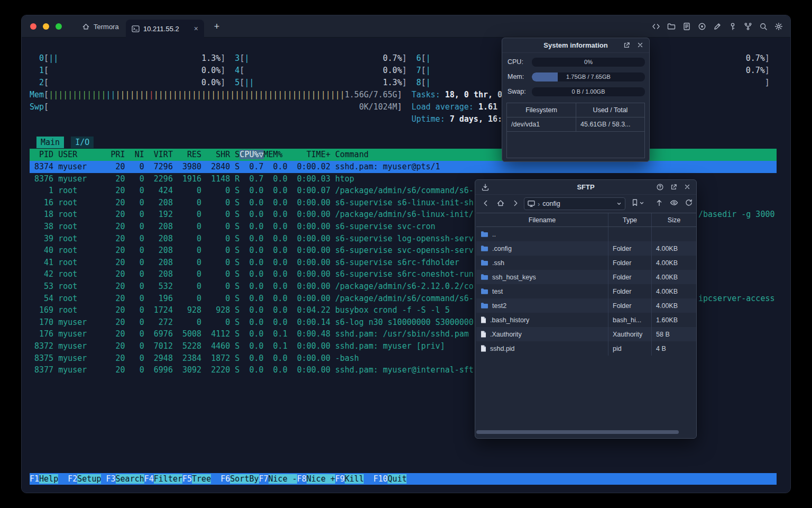 This screenshot has height=508, width=812. What do you see at coordinates (211, 83) in the screenshot?
I see `meter-pct: 0.0%` at bounding box center [211, 83].